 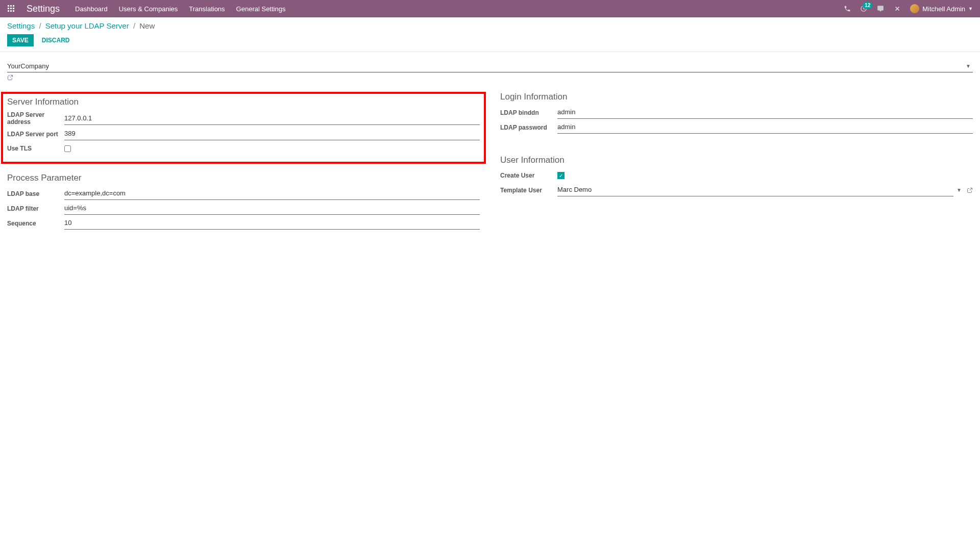 I want to click on process-param-title: Process Parameter, so click(x=243, y=178).